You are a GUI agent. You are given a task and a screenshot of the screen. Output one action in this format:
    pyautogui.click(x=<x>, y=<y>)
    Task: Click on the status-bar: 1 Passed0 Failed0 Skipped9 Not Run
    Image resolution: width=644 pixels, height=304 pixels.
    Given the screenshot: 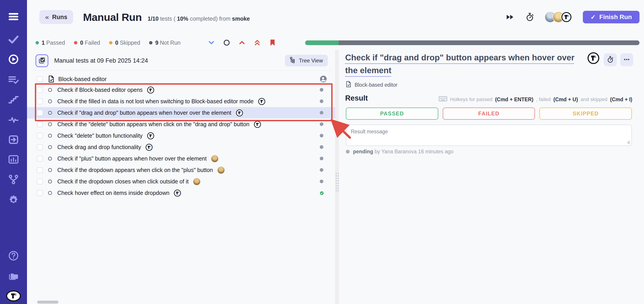 What is the action you would take?
    pyautogui.click(x=338, y=43)
    